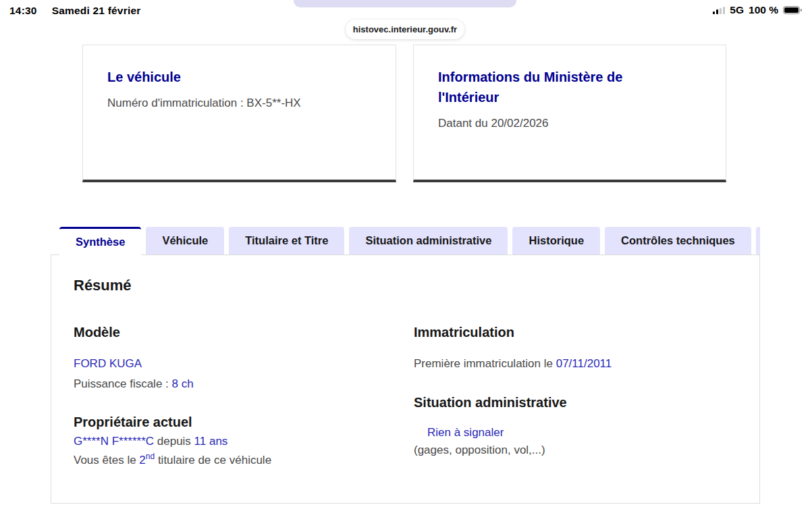 The height and width of the screenshot is (532, 810). What do you see at coordinates (405, 4) in the screenshot?
I see `browser-toolbar-remnant` at bounding box center [405, 4].